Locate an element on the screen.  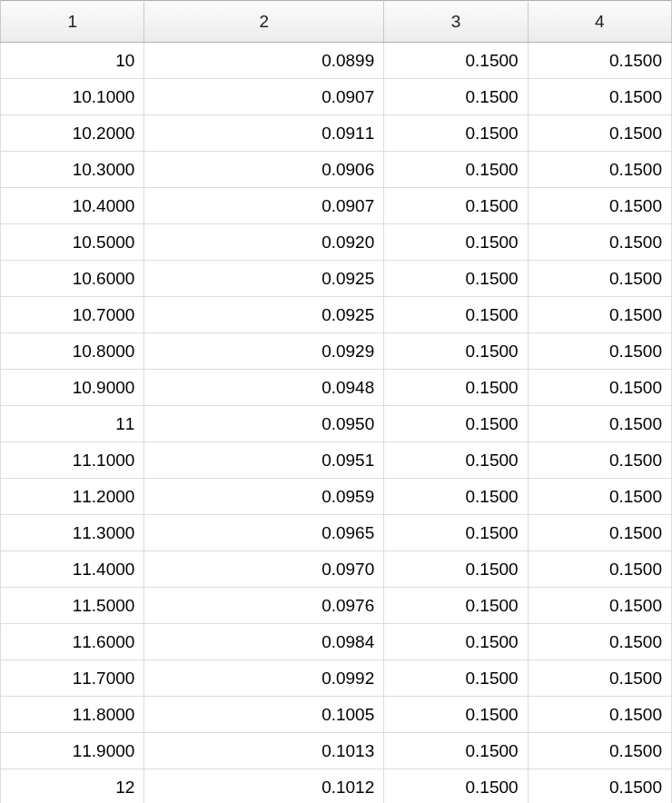
column-header-3: 3 is located at coordinates (456, 22).